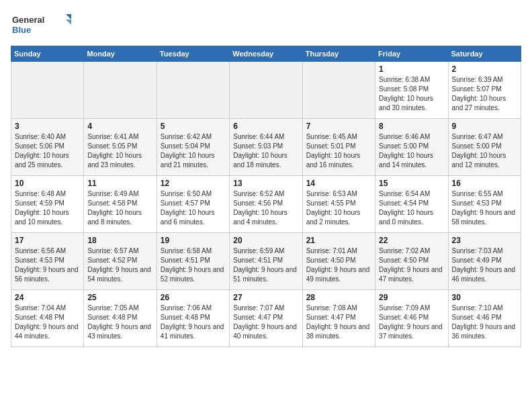  Describe the element at coordinates (411, 322) in the screenshot. I see `day-info: Sunrise: 7:09 AMSunset: 4:46 PMDaylight:…` at that location.